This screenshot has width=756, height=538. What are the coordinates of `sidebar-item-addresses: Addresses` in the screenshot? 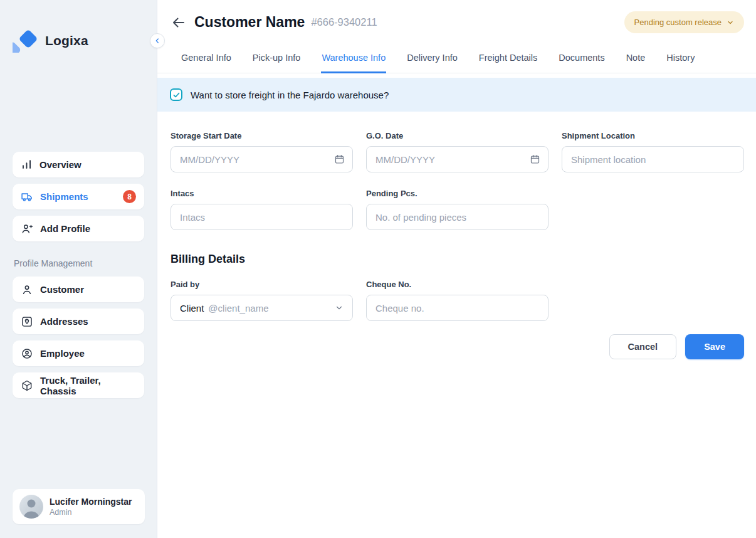 It's located at (78, 321).